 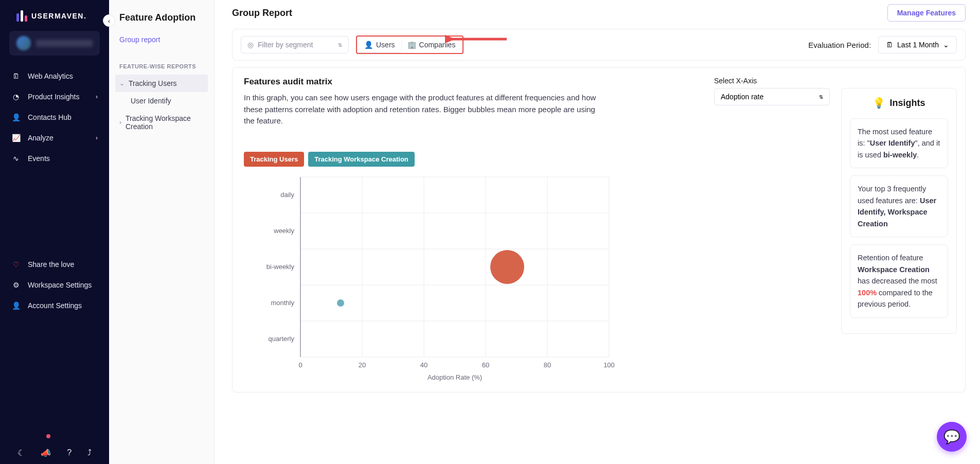 I want to click on logo: USERMAVEN., so click(x=55, y=15).